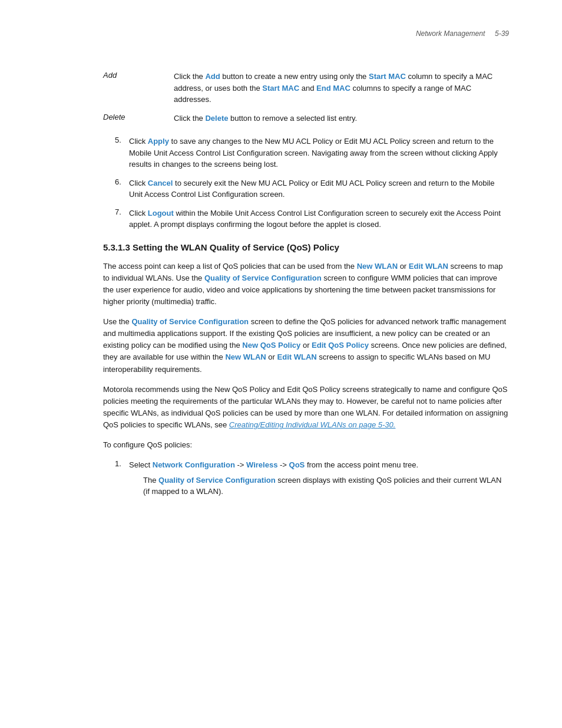 The image size is (562, 728). Describe the element at coordinates (158, 141) in the screenshot. I see `apply-link: Apply` at that location.